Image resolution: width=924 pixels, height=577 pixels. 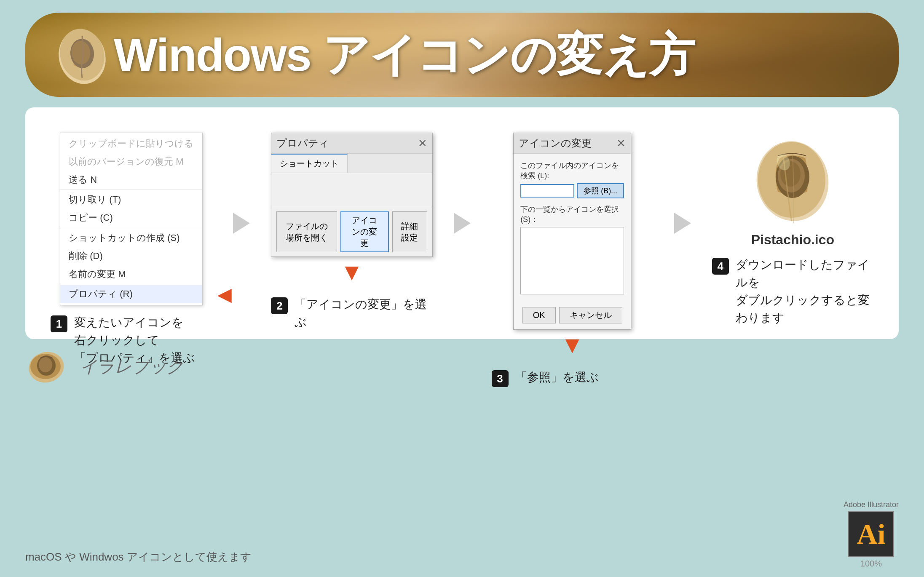 I want to click on menu-item-copy: コピー (C), so click(x=131, y=218).